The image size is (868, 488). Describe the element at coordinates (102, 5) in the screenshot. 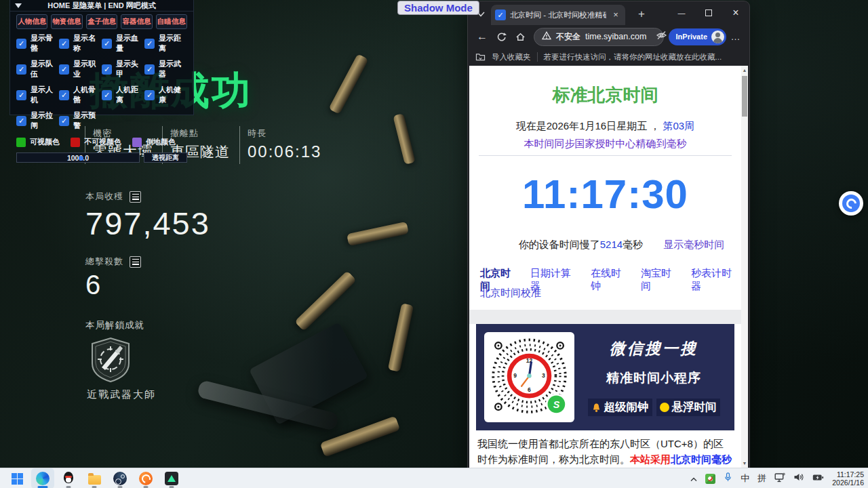

I see `cheat-menu-title: HOME 显隐菜单 | END 网吧模式` at that location.